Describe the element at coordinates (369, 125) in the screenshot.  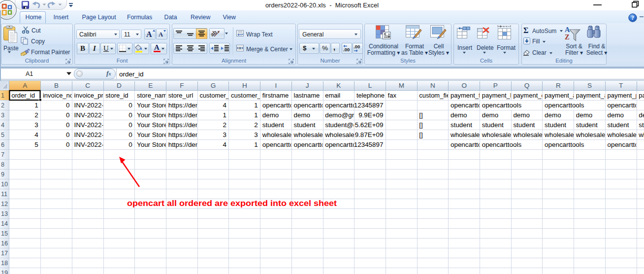
I see `svg-text: 5.62E+09` at that location.